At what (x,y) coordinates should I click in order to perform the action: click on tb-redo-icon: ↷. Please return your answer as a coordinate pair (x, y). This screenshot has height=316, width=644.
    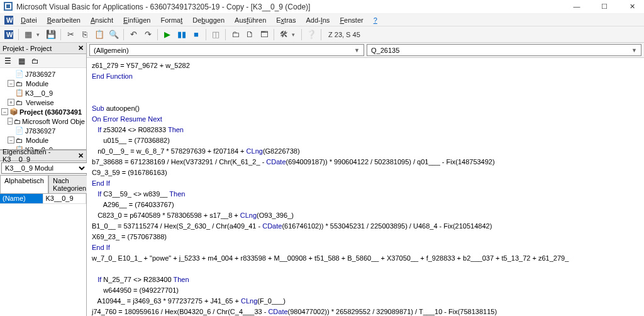
    Looking at the image, I should click on (148, 35).